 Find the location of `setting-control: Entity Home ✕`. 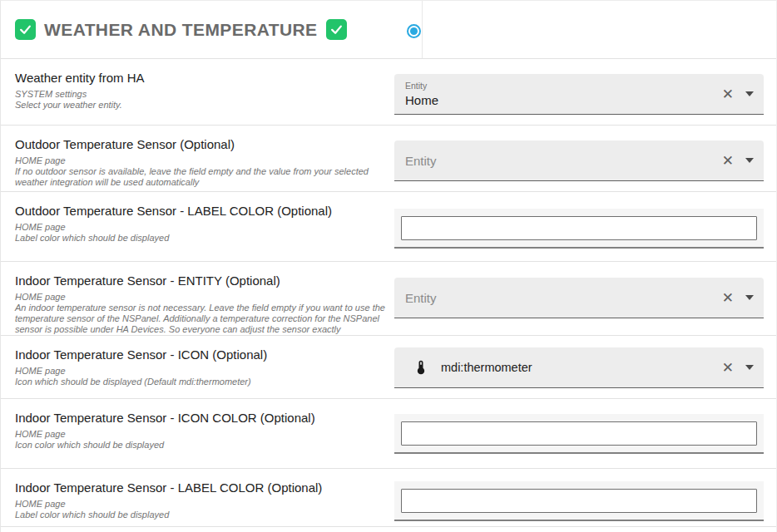

setting-control: Entity Home ✕ is located at coordinates (579, 100).